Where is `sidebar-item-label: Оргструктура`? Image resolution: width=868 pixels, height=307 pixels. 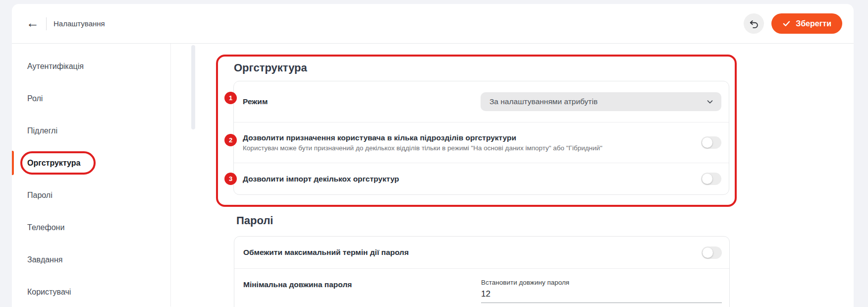
sidebar-item-label: Оргструктура is located at coordinates (54, 163).